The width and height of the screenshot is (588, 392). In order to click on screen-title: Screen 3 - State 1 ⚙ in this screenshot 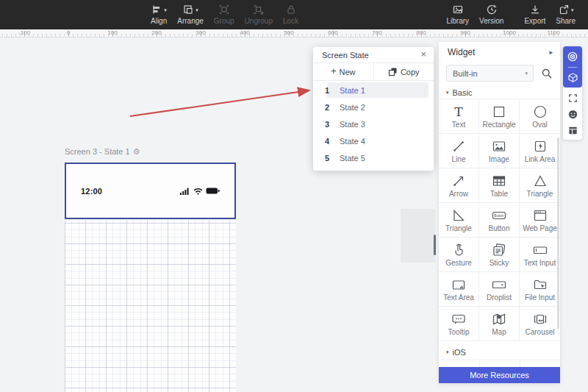, I will do `click(103, 152)`.